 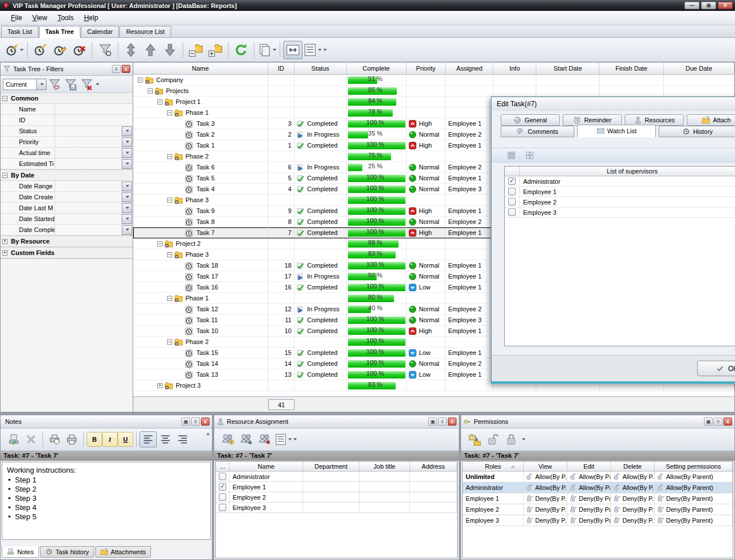 What do you see at coordinates (55, 439) in the screenshot?
I see `print-preview-button` at bounding box center [55, 439].